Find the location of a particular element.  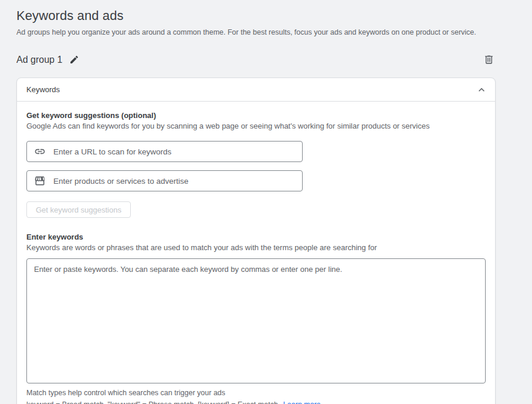

url-input-field is located at coordinates (164, 152).